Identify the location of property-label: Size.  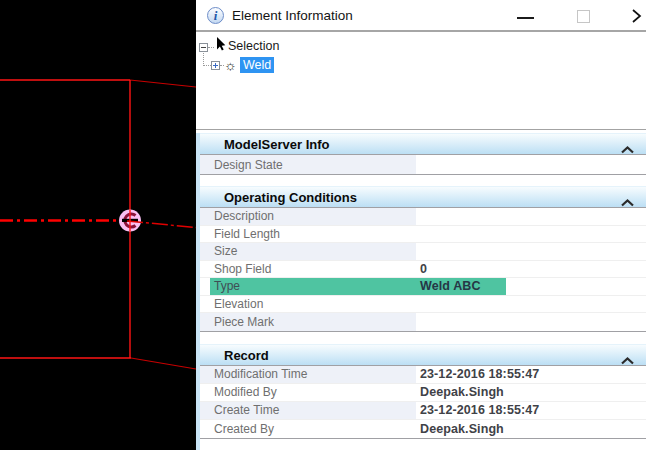
(308, 252).